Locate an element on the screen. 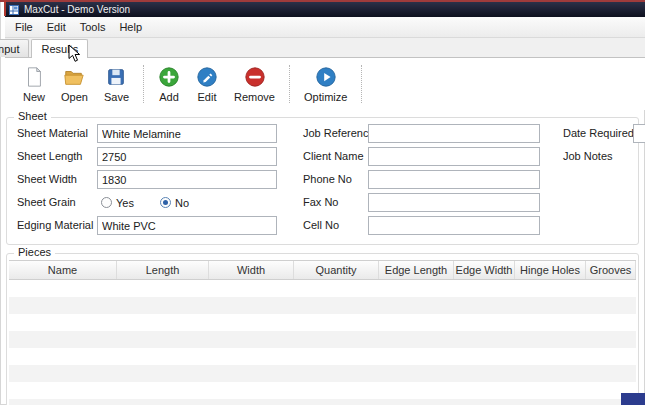 The width and height of the screenshot is (645, 405). fax-no-label: Fax No is located at coordinates (320, 202).